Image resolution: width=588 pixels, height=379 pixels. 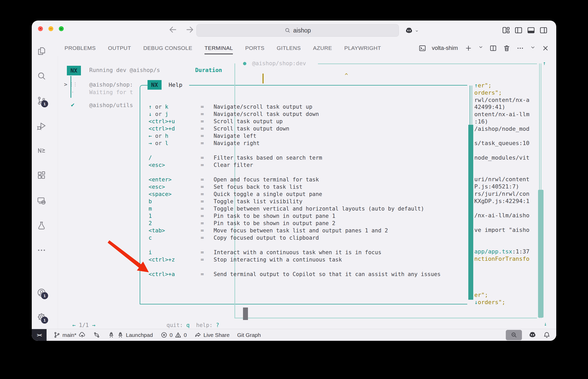 What do you see at coordinates (545, 324) in the screenshot?
I see `scroll-down-arrow: ↓` at bounding box center [545, 324].